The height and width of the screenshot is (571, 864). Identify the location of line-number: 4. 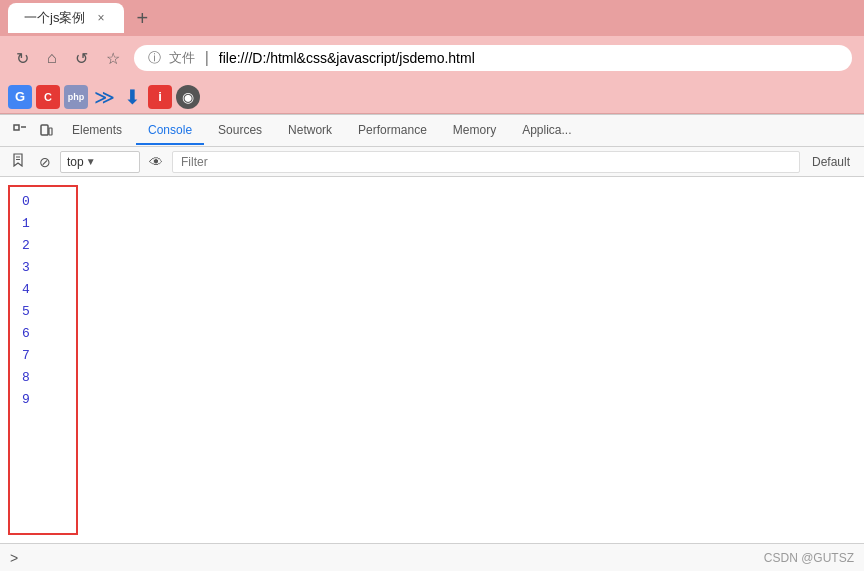
(43, 290).